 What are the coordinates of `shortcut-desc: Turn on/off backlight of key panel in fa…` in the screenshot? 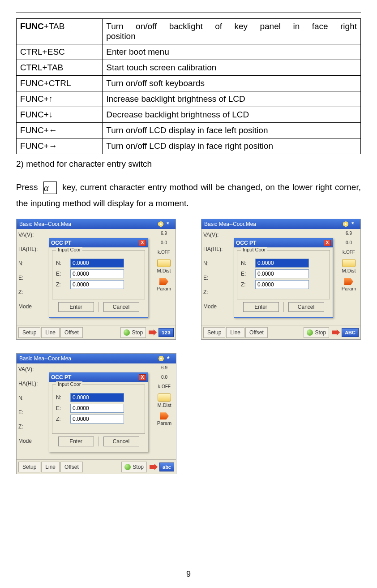 It's located at (231, 26).